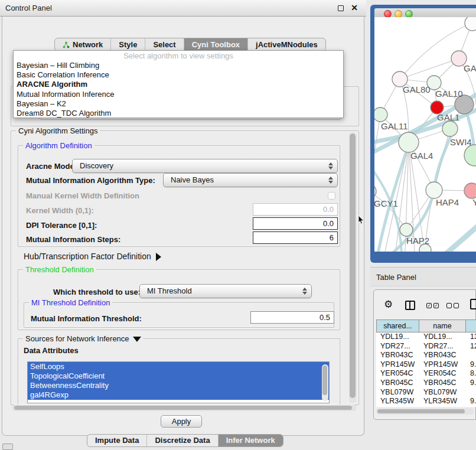  I want to click on select-all-icon: ✓ ✓, so click(432, 306).